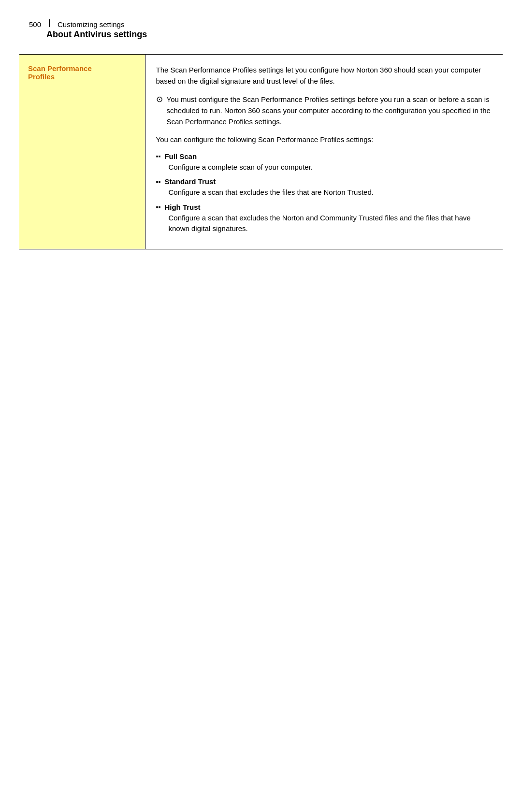 The height and width of the screenshot is (812, 522). What do you see at coordinates (91, 24) in the screenshot?
I see `breadcrumb-title: Customizing settings` at bounding box center [91, 24].